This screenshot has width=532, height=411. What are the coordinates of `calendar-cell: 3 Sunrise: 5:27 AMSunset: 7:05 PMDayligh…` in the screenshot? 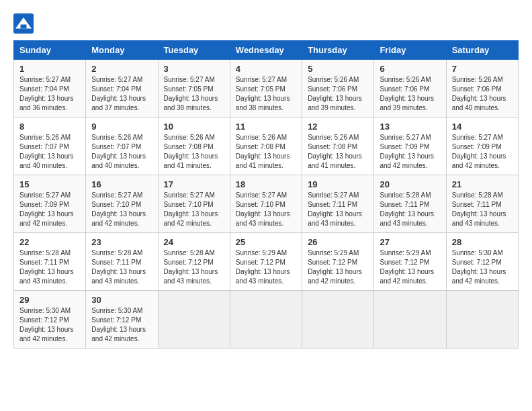 It's located at (193, 89).